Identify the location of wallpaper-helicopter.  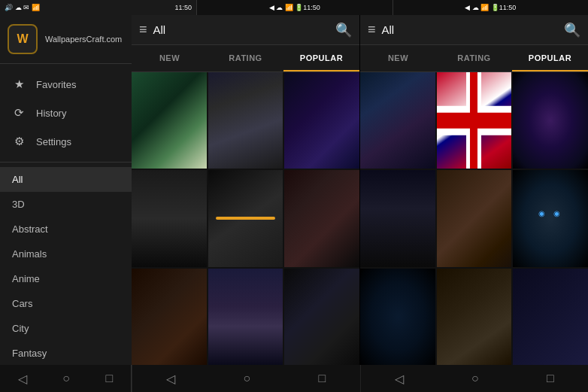
(474, 218).